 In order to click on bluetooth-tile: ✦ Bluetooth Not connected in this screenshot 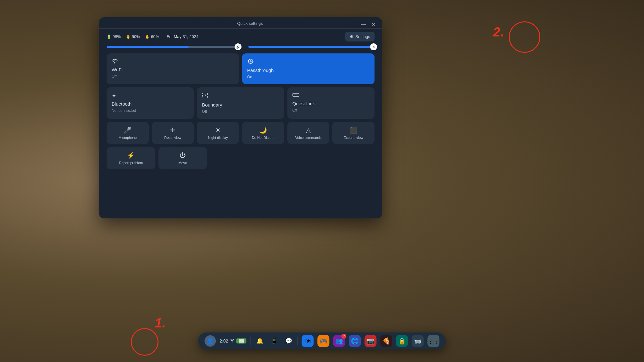, I will do `click(150, 103)`.